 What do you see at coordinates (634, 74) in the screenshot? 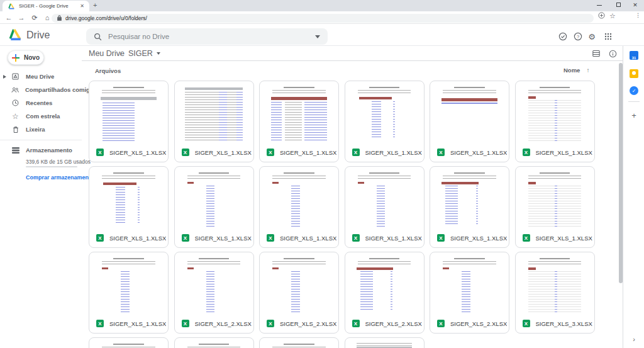
I see `keep-icon` at bounding box center [634, 74].